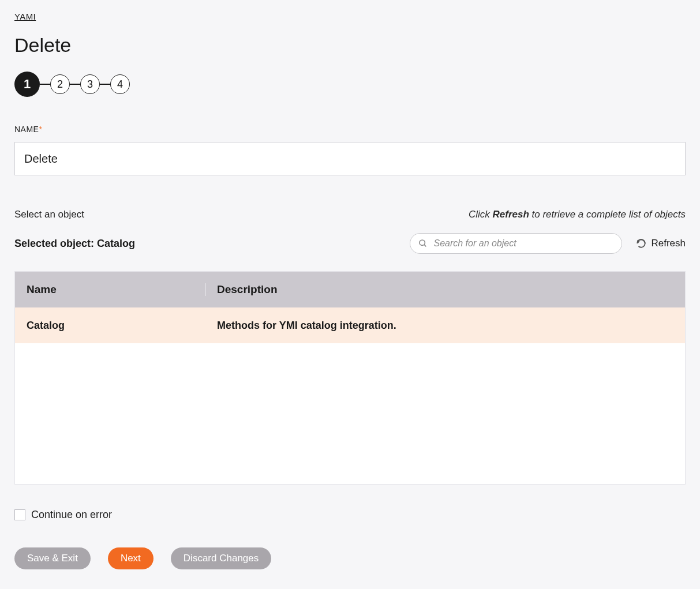 The height and width of the screenshot is (589, 700). Describe the element at coordinates (641, 243) in the screenshot. I see `refresh-icon` at that location.